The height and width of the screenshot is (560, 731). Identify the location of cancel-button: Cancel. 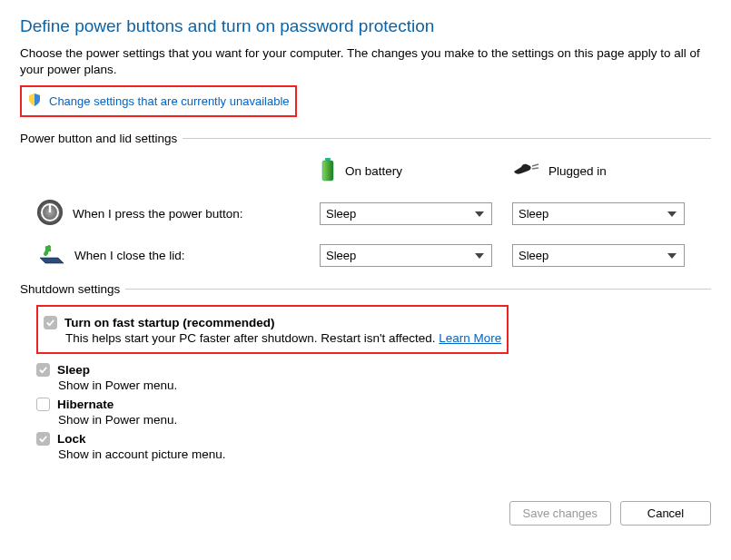
(666, 514).